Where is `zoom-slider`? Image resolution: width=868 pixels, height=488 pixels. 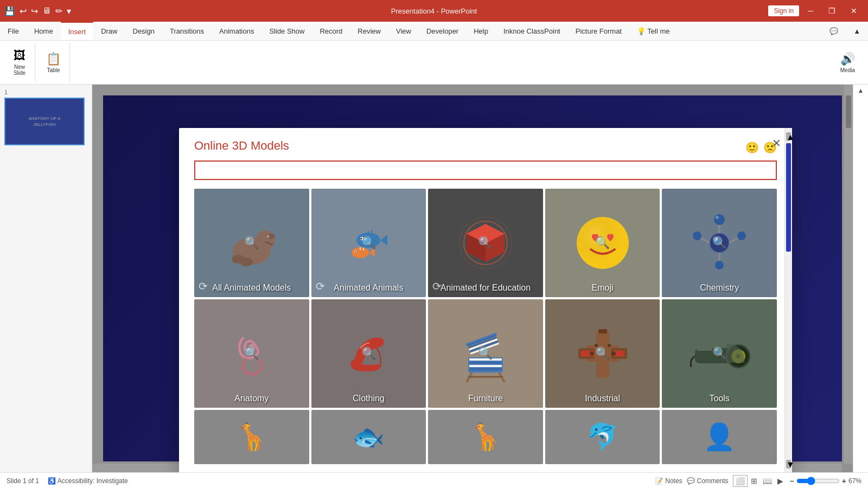 zoom-slider is located at coordinates (818, 481).